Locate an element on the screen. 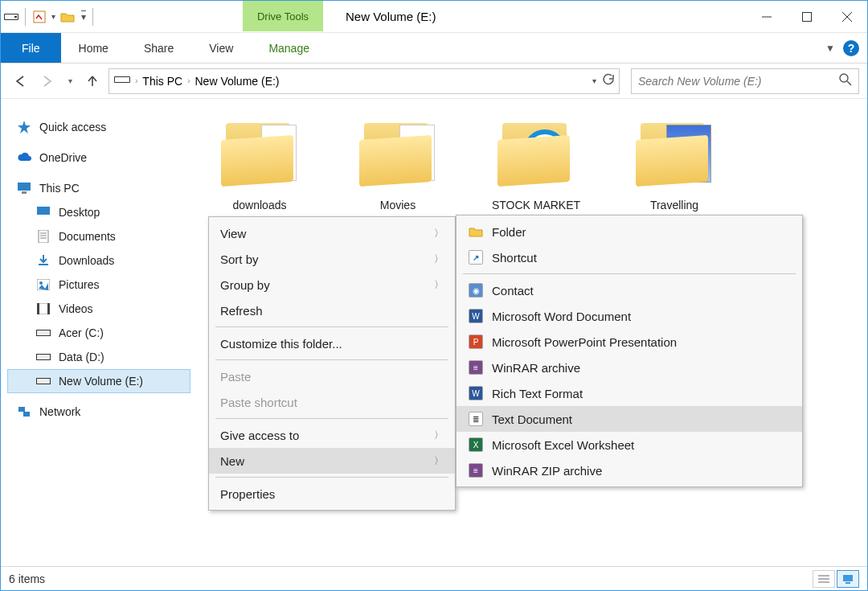 Image resolution: width=868 pixels, height=591 pixels. videos-icon is located at coordinates (43, 309).